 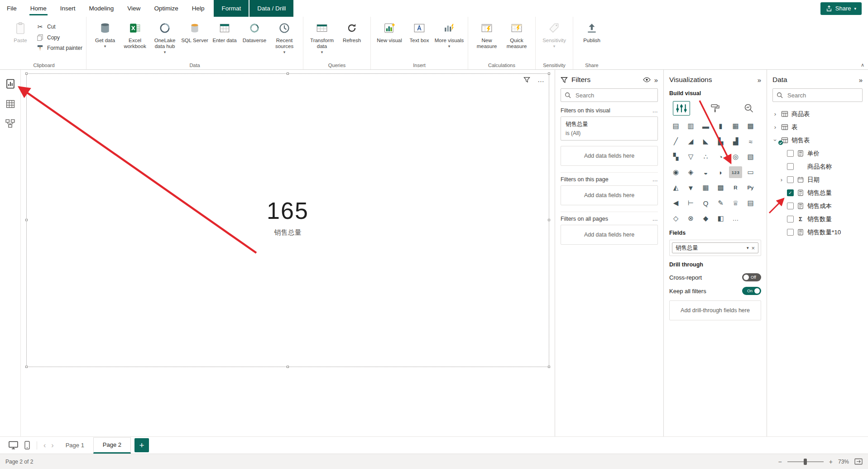 What do you see at coordinates (751, 157) in the screenshot?
I see `visual-type-icon: ▧` at bounding box center [751, 157].